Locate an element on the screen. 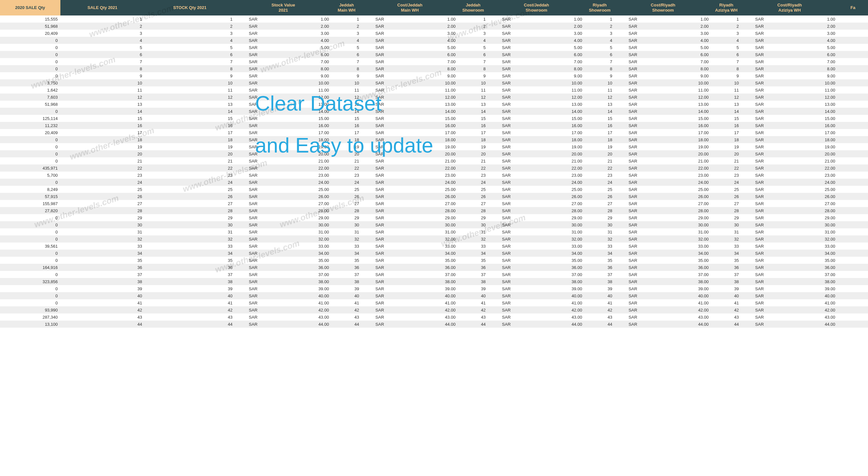 The image size is (868, 476). cell-jeddah-main-wh: 17 is located at coordinates (346, 133).